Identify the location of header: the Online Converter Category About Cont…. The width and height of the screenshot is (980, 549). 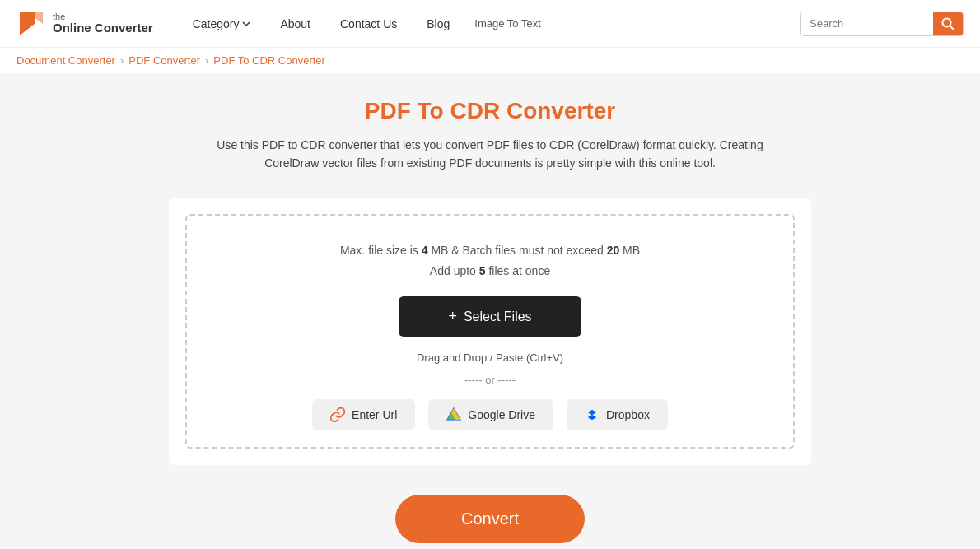
(490, 24).